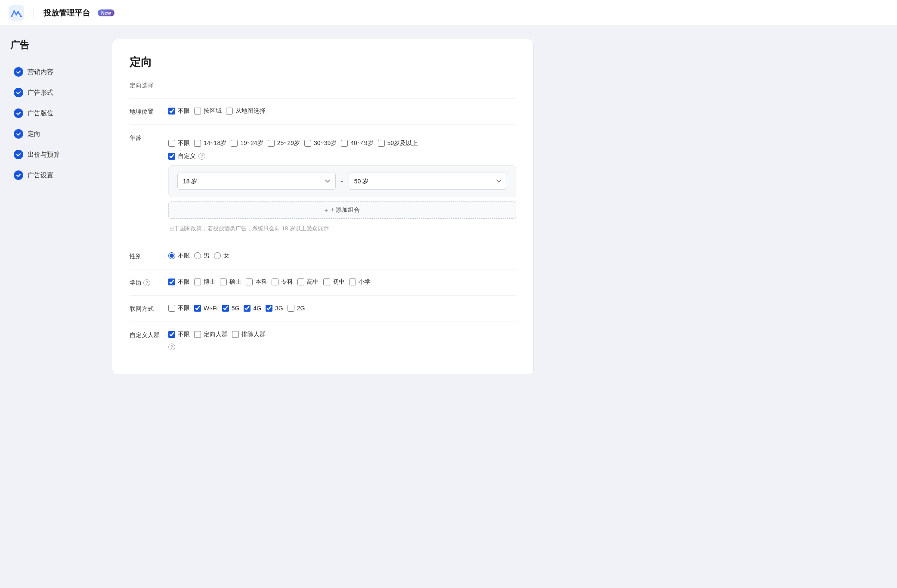 Image resolution: width=897 pixels, height=588 pixels. What do you see at coordinates (44, 155) in the screenshot?
I see `sidebar-label-bid-budget: 出价与预算` at bounding box center [44, 155].